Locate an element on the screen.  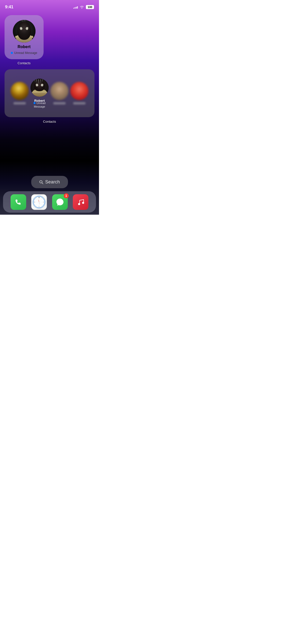
messages-app-icon: 1 is located at coordinates (60, 202).